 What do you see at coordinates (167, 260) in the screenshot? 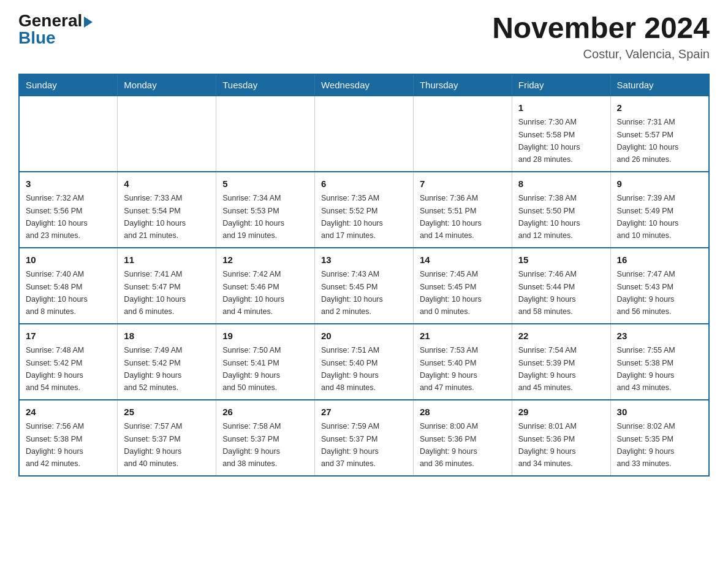
I see `day-number: 11` at bounding box center [167, 260].